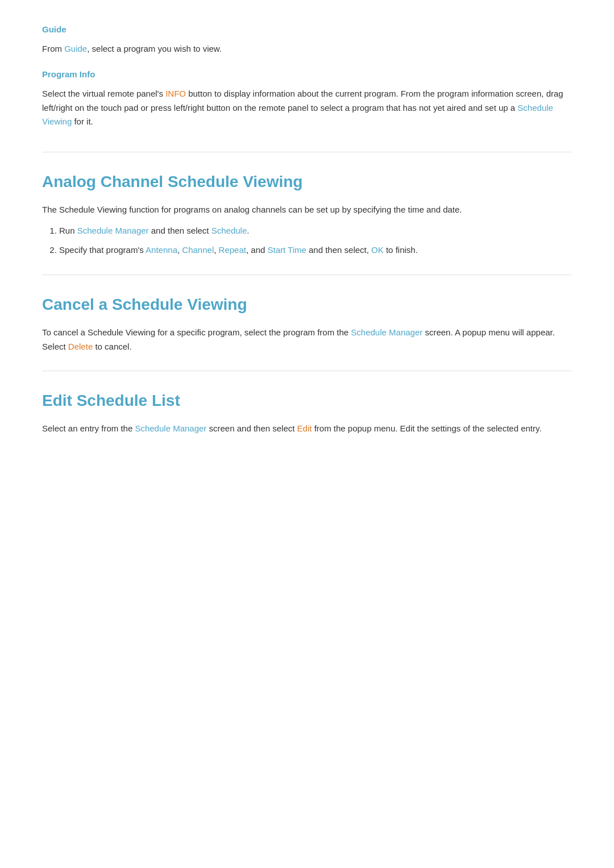 The image size is (614, 868). I want to click on edit-schedule-section: Edit Schedule List Select an entry from …, so click(307, 404).